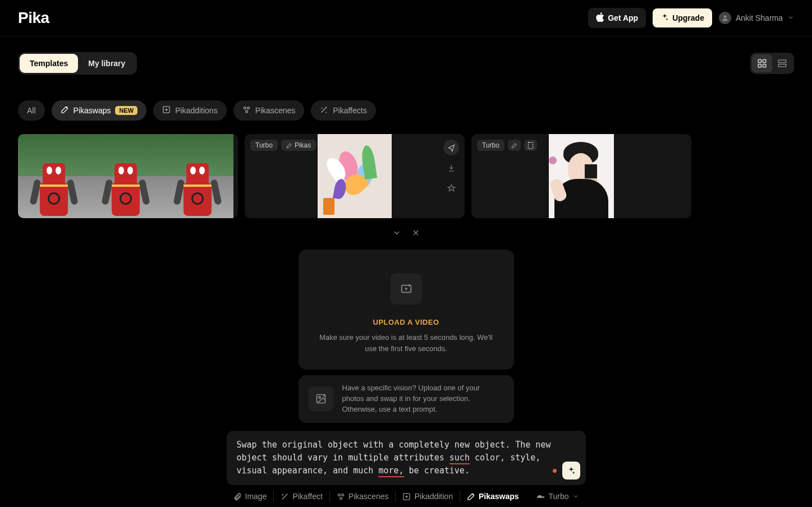 This screenshot has width=812, height=507. I want to click on filter-pikadditions-label: Pikadditions, so click(196, 110).